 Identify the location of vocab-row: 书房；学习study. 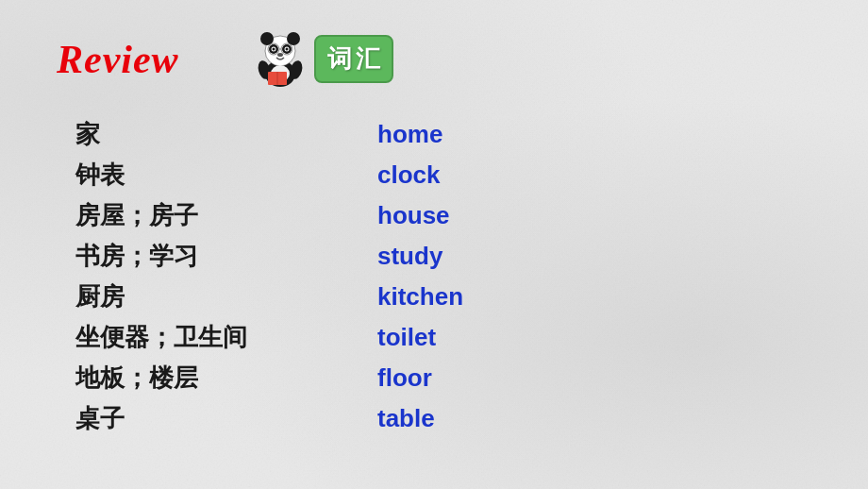
(443, 257).